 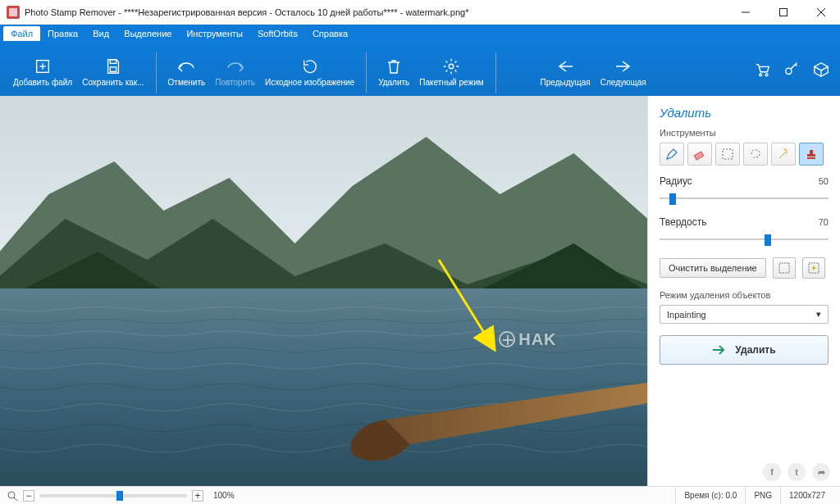 What do you see at coordinates (62, 34) in the screenshot?
I see `menu-edit: Правка` at bounding box center [62, 34].